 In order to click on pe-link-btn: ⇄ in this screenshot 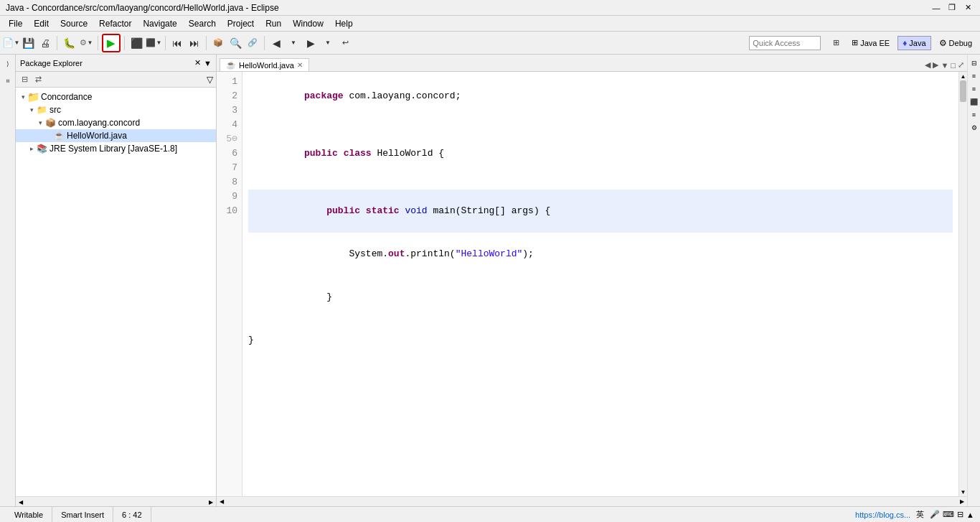, I will do `click(38, 80)`.